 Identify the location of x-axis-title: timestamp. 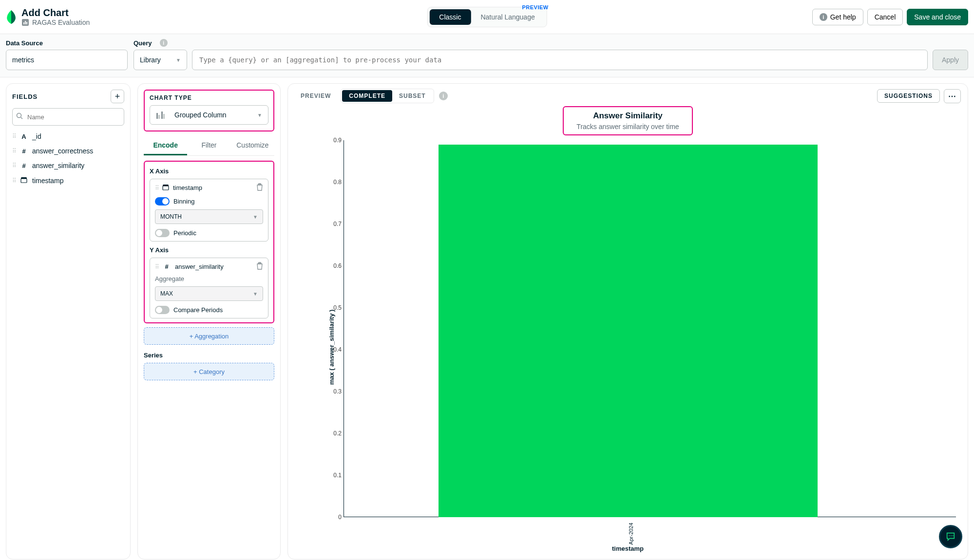
(628, 548).